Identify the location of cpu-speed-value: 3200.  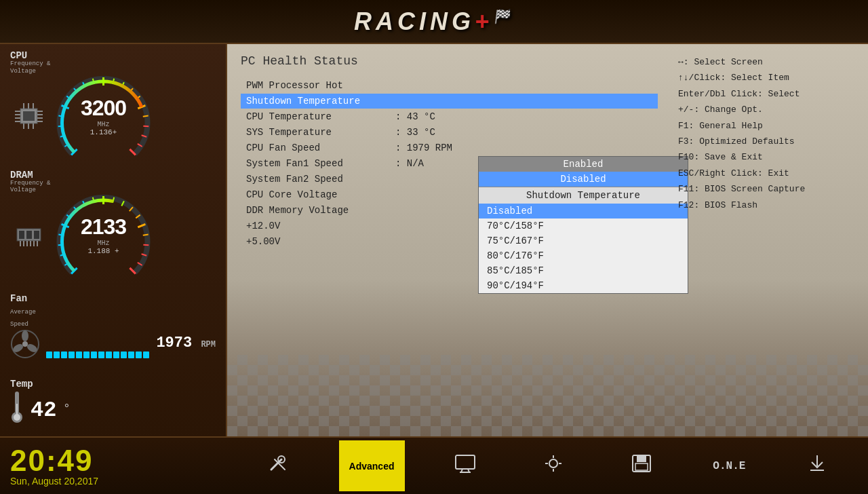
(103, 109).